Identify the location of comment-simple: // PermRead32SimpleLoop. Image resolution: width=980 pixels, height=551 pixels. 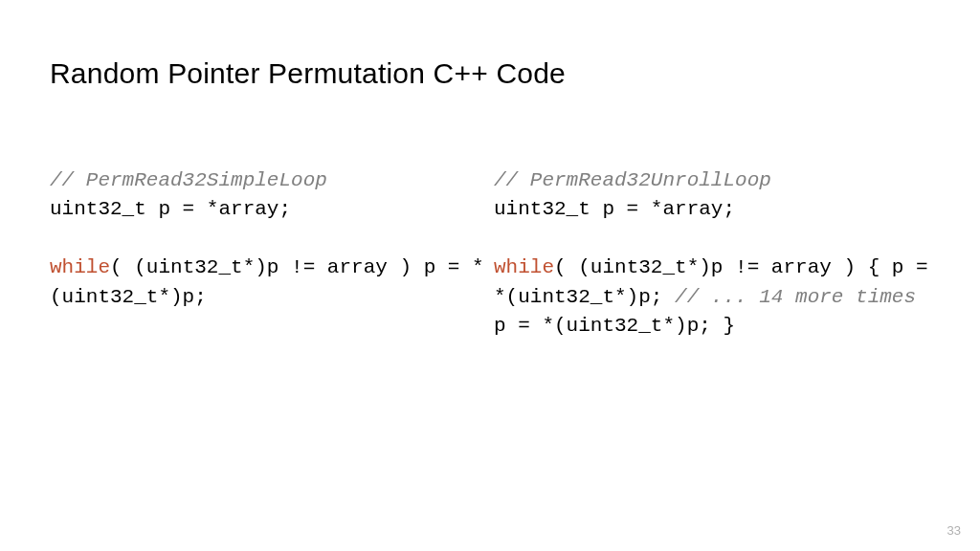
(189, 180).